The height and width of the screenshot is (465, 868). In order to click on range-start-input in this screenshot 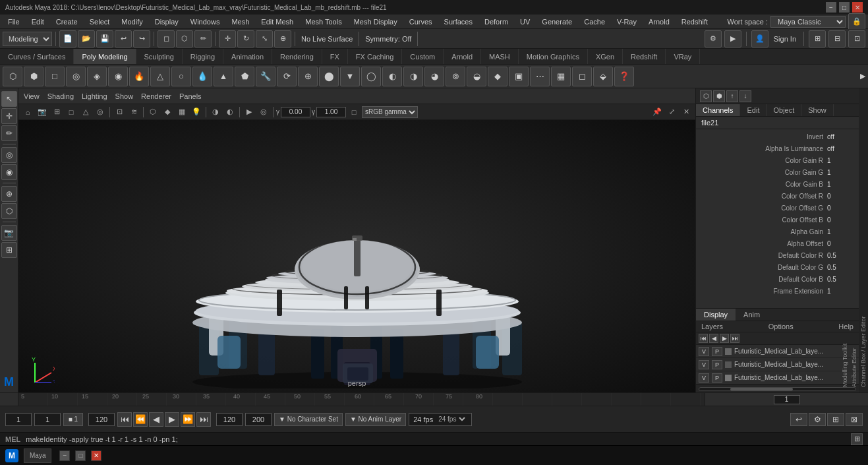, I will do `click(18, 419)`.